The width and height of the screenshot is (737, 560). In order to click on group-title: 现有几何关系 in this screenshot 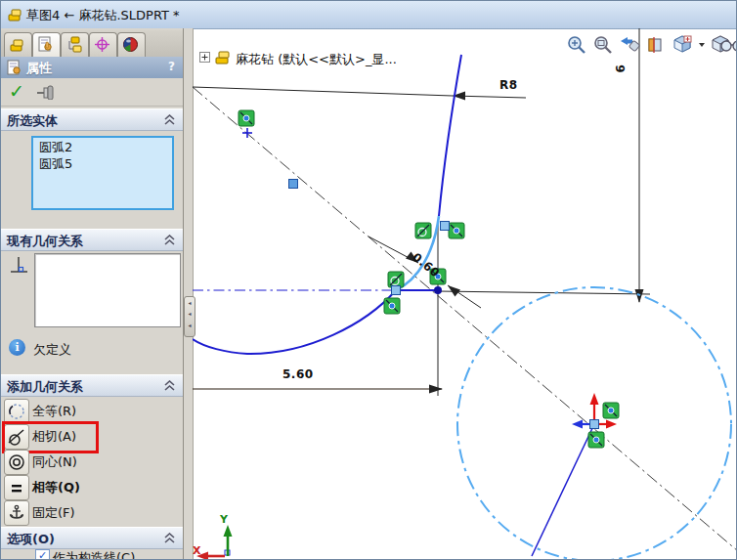, I will do `click(45, 241)`.